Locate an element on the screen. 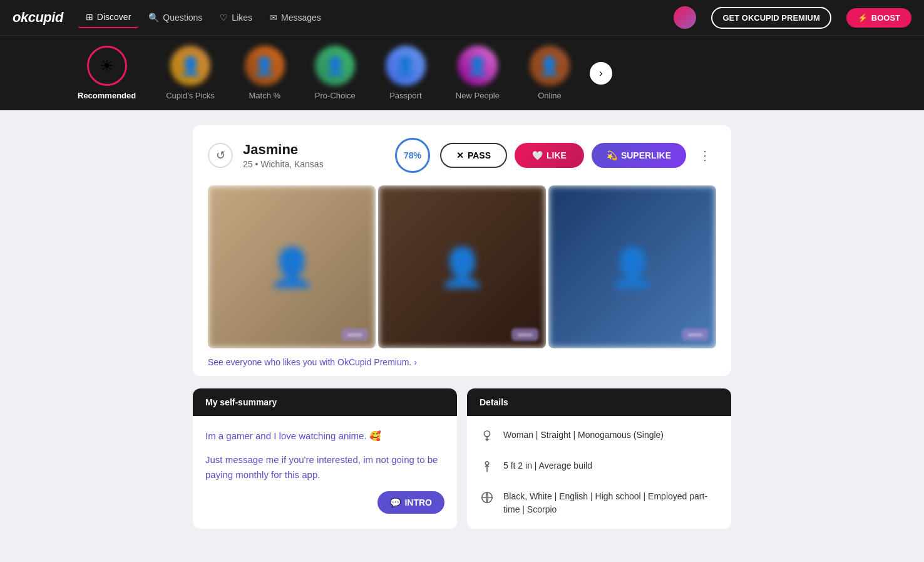 The image size is (924, 562). category-passport: 👤 Passport is located at coordinates (406, 73).